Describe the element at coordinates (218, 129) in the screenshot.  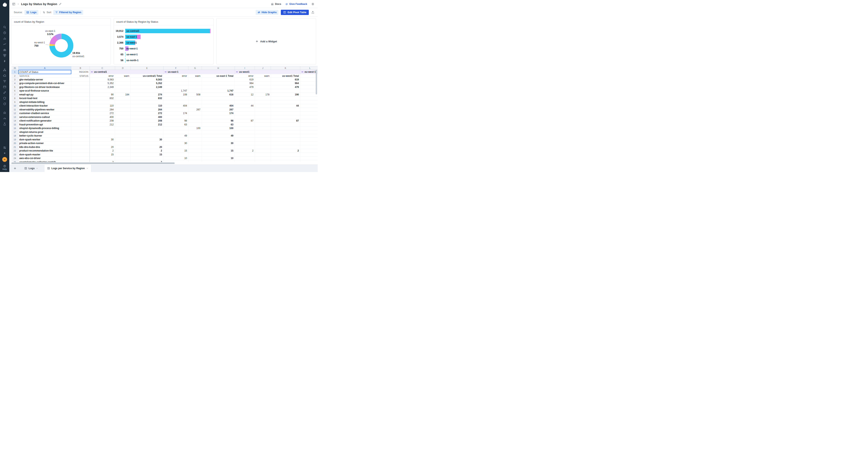
I see `value-cell: 100` at that location.